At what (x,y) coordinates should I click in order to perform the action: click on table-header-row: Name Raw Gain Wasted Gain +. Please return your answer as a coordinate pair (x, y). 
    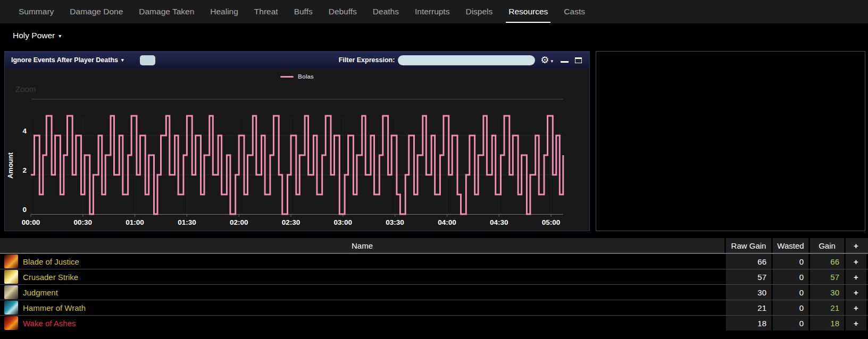
    Looking at the image, I should click on (434, 245).